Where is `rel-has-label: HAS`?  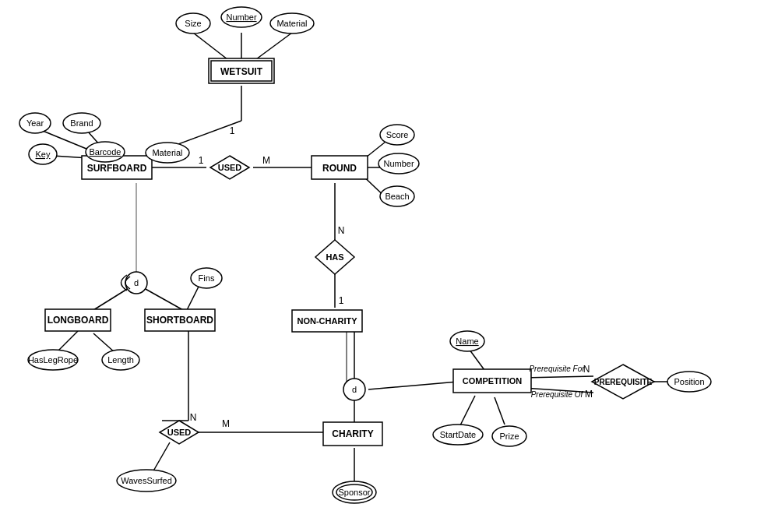
rel-has-label: HAS is located at coordinates (335, 257).